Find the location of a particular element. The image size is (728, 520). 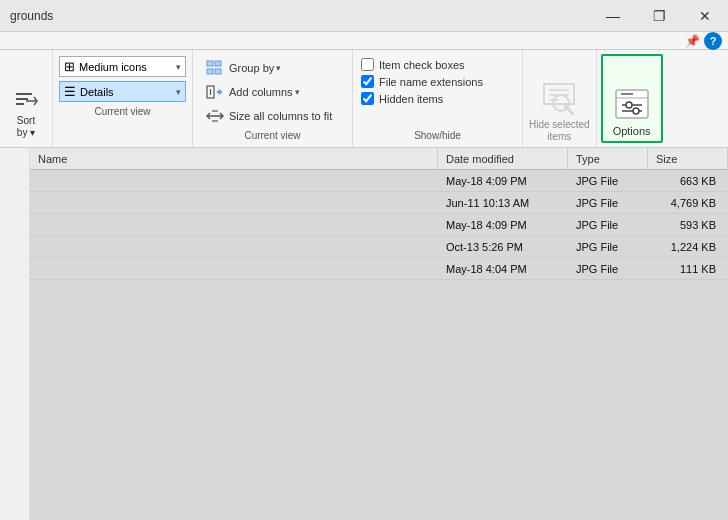

table-row: May-18 4:09 PM JPG File 593 KB is located at coordinates (379, 225).